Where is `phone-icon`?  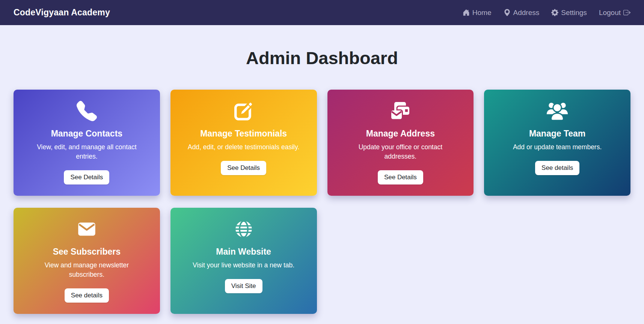 phone-icon is located at coordinates (87, 111).